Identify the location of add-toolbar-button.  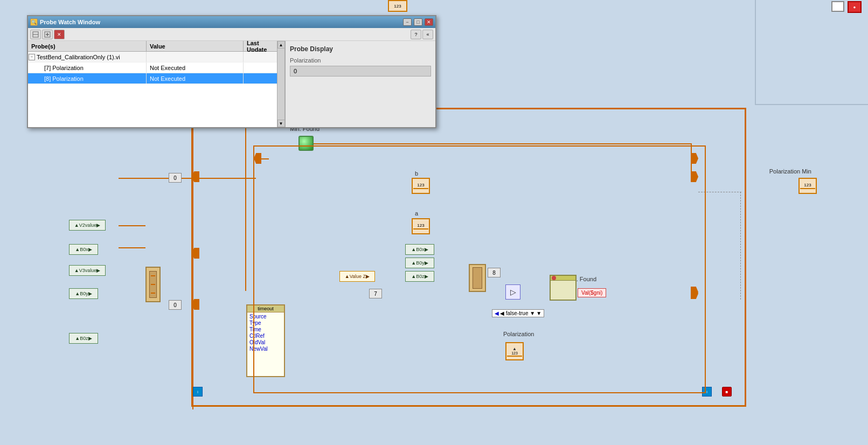
(47, 34).